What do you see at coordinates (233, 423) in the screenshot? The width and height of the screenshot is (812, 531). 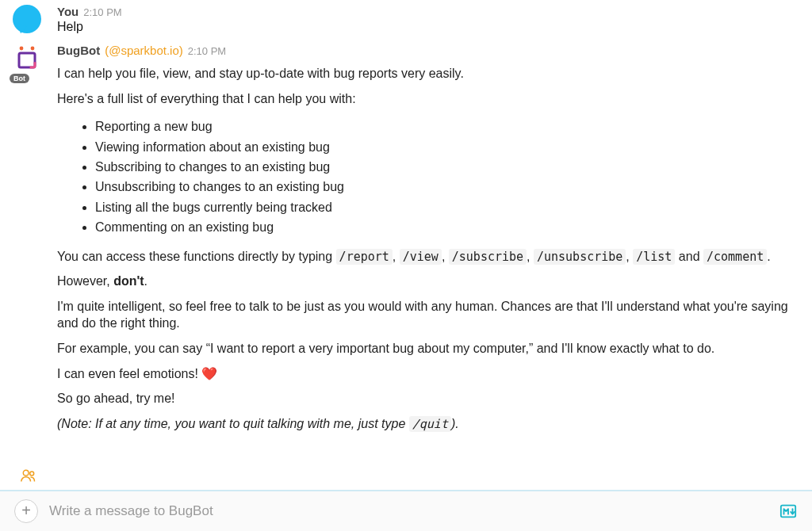 I see `text: (Note: If at any time, you want to quit …` at bounding box center [233, 423].